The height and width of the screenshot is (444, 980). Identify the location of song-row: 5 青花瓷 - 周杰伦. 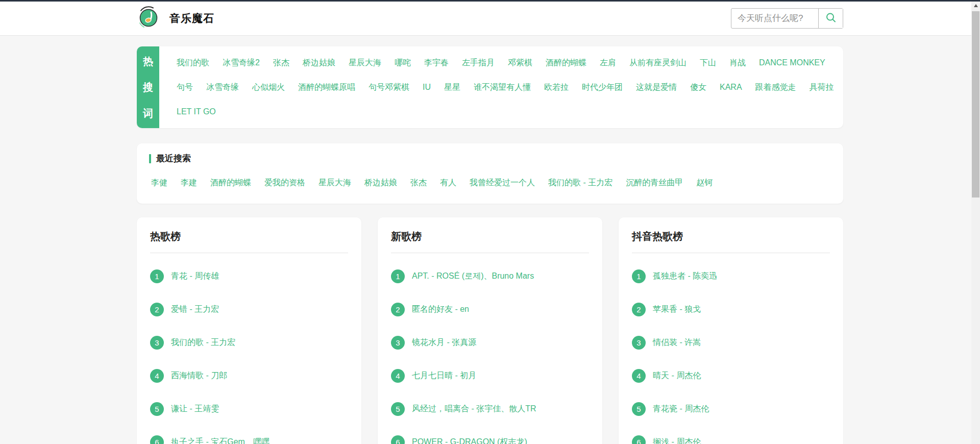
(731, 409).